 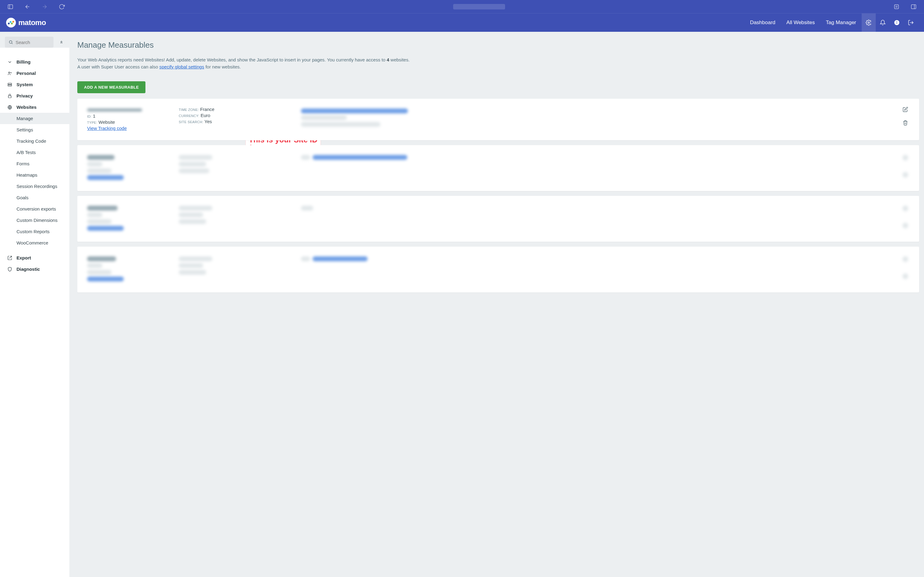 I want to click on view-tracking-code-link: View Tracking code, so click(x=107, y=128).